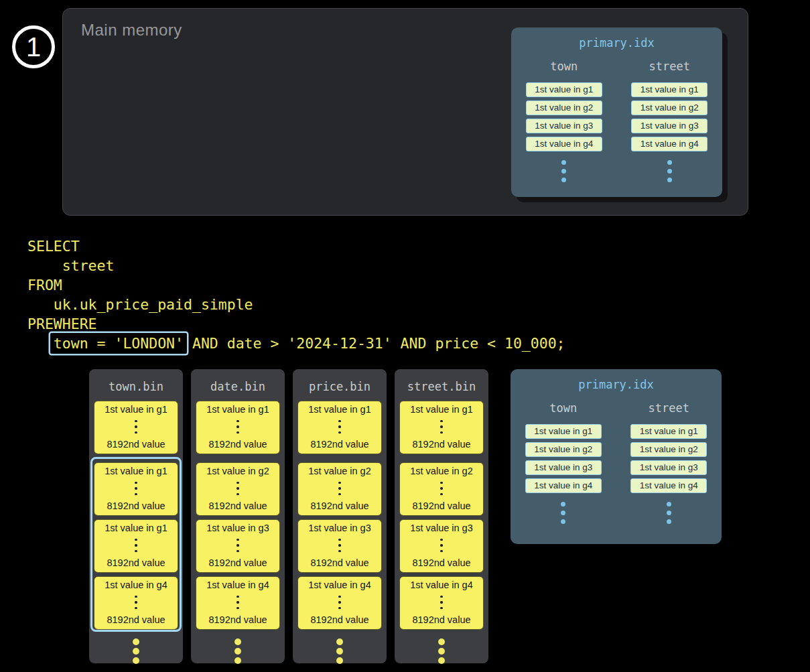  What do you see at coordinates (616, 457) in the screenshot?
I see `primary-index-panel-disk: primary.idxtown1st value in g11st value …` at bounding box center [616, 457].